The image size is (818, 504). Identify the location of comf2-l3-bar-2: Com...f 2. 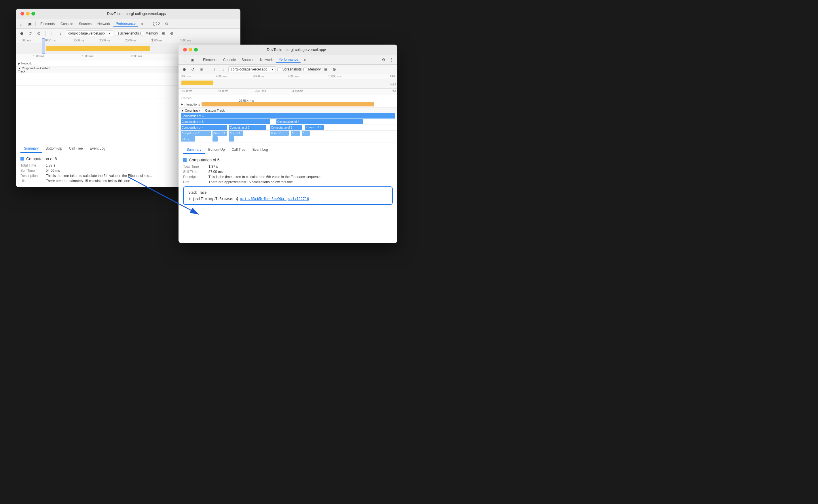
(236, 133).